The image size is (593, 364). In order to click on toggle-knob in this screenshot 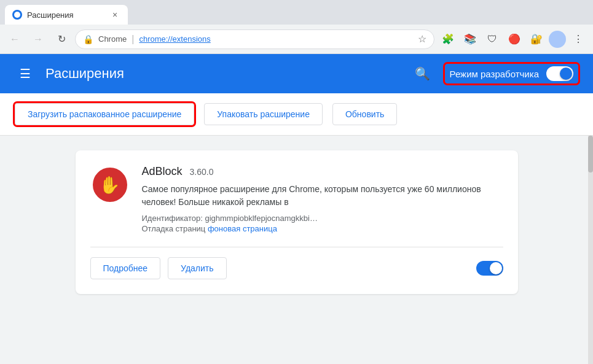, I will do `click(566, 74)`.